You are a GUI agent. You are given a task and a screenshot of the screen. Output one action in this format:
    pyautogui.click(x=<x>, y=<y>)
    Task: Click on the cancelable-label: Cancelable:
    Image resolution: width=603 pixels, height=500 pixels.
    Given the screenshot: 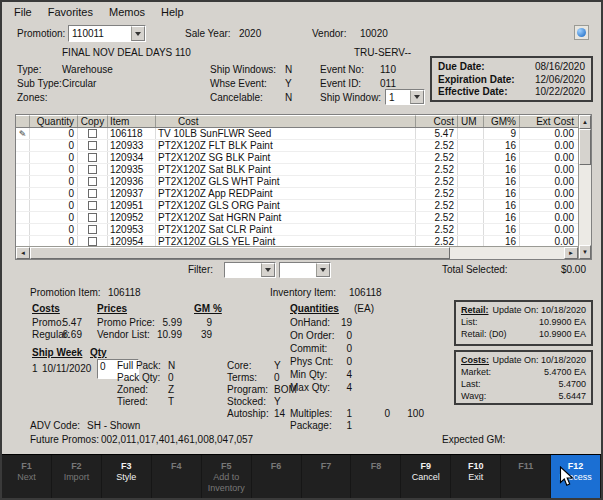 What is the action you would take?
    pyautogui.click(x=236, y=98)
    